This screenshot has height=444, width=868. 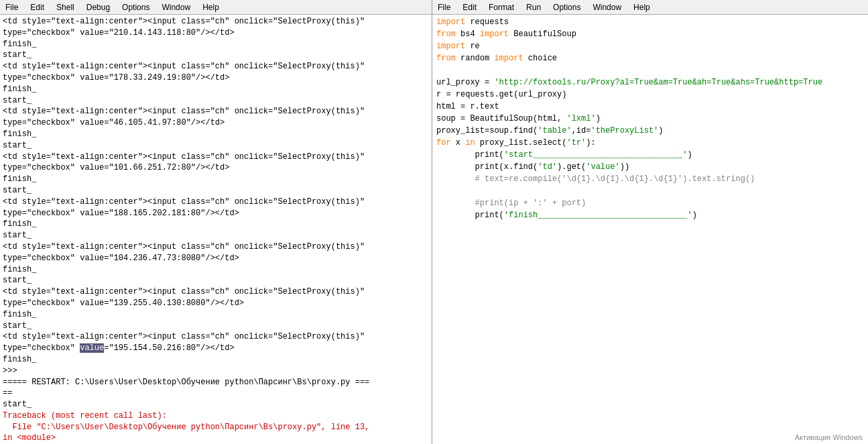 I want to click on shell-line: type="checkbox" value="210.14.143.118:80…, so click(x=216, y=34).